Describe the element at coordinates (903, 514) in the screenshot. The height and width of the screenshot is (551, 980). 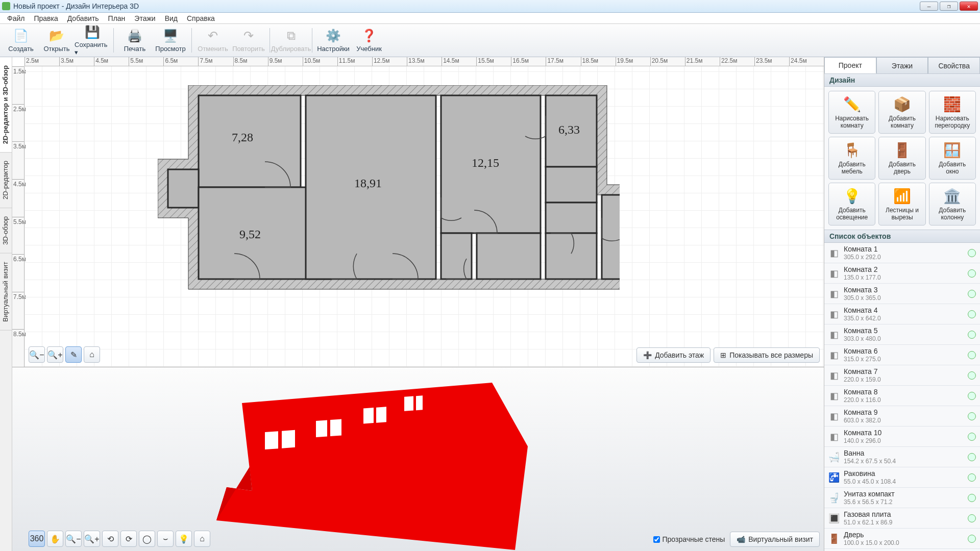
I see `object-name: Газовая плита` at that location.